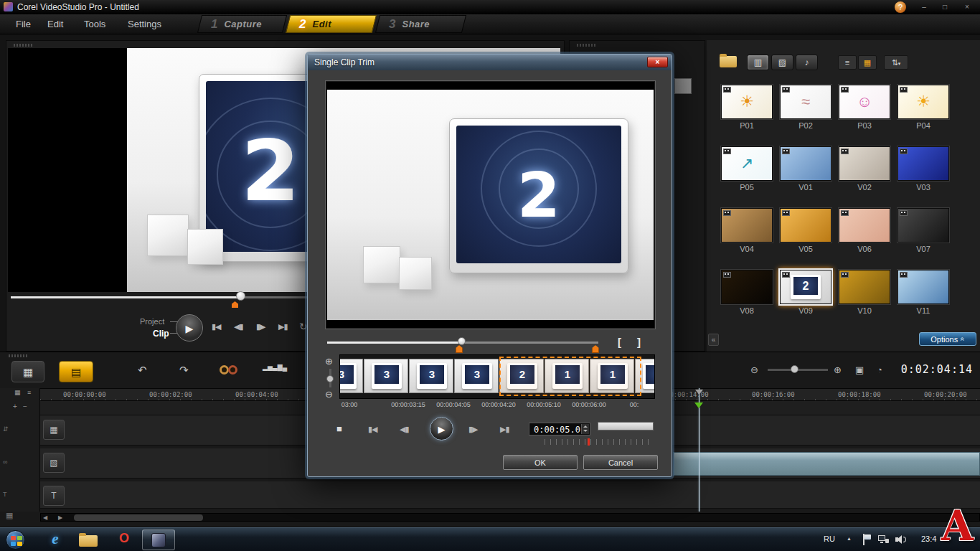 This screenshot has width=980, height=551. What do you see at coordinates (303, 326) in the screenshot?
I see `repeat-button: ↻` at bounding box center [303, 326].